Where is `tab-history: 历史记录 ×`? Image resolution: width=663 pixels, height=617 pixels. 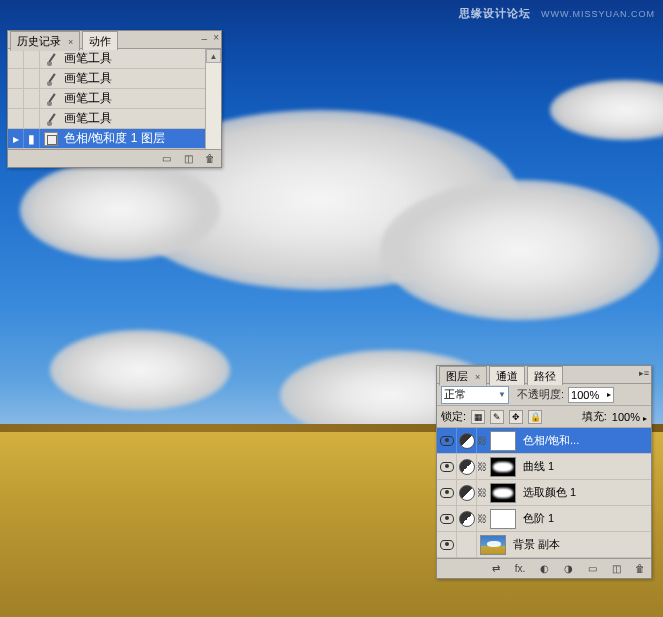
tab-history: 历史记录 × is located at coordinates (45, 41).